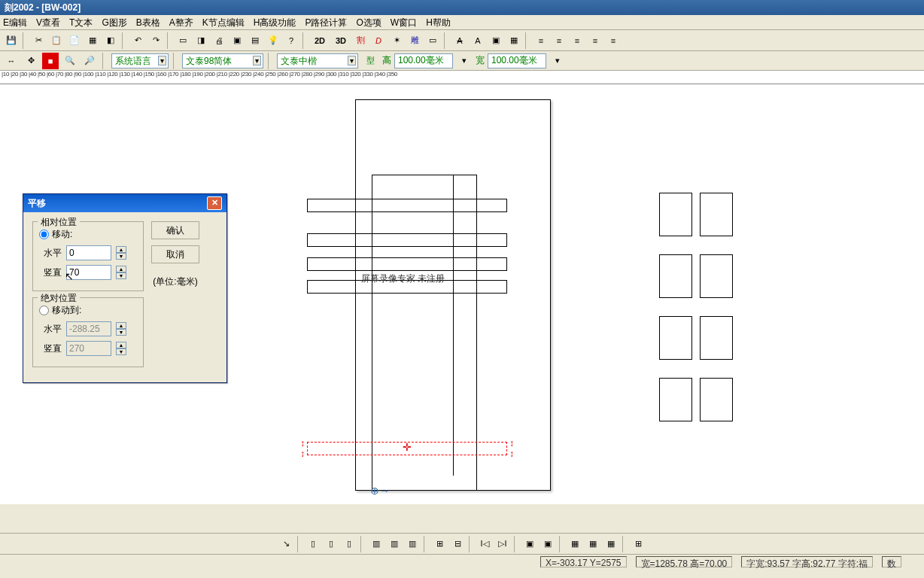 This screenshot has height=578, width=924. What do you see at coordinates (438, 23) in the screenshot?
I see `menu-help: H帮助` at bounding box center [438, 23].